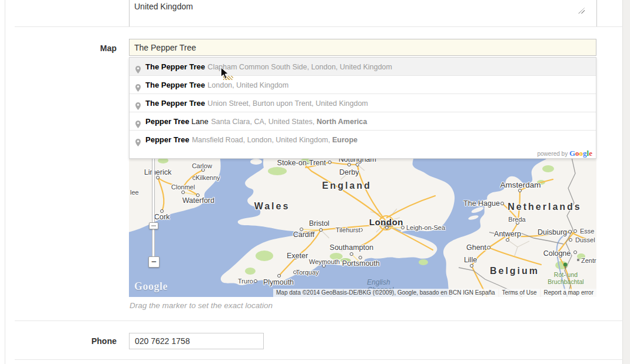  Describe the element at coordinates (552, 232) in the screenshot. I see `map-label: Duisburg` at that location.